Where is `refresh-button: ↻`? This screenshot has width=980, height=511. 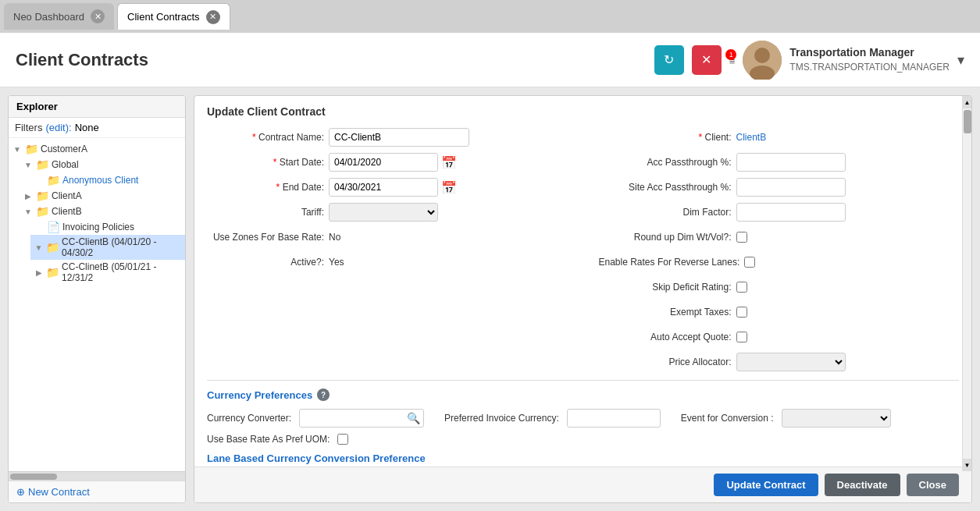 refresh-button: ↻ is located at coordinates (669, 60).